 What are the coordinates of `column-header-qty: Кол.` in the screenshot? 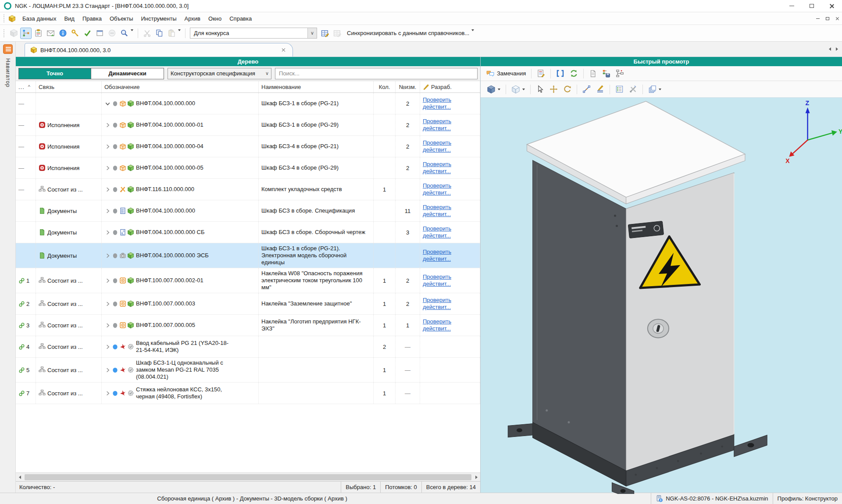 It's located at (385, 87).